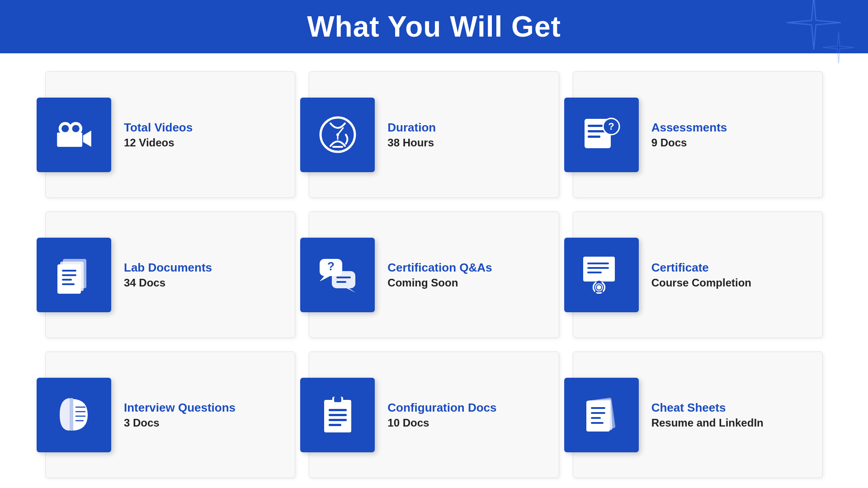 Image resolution: width=868 pixels, height=488 pixels. What do you see at coordinates (601, 275) in the screenshot?
I see `certificate-icon` at bounding box center [601, 275].